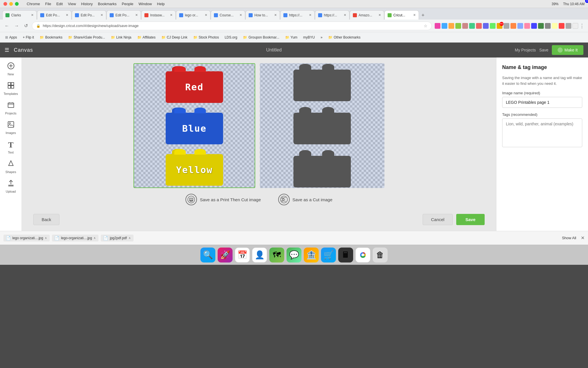 This screenshot has width=588, height=368. What do you see at coordinates (297, 15) in the screenshot?
I see `tab-https1: https://... ✕` at bounding box center [297, 15].